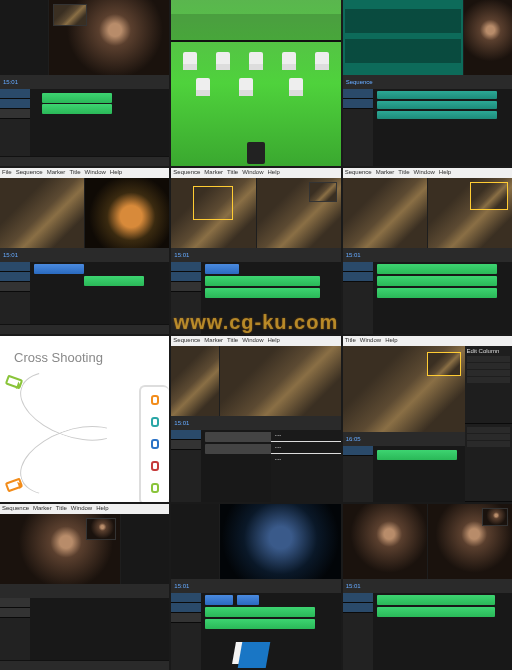  I want to click on timeline-panel, so click(84, 627).